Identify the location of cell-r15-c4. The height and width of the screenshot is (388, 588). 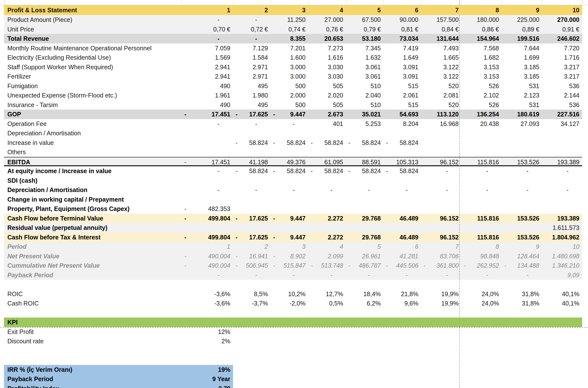
(327, 152).